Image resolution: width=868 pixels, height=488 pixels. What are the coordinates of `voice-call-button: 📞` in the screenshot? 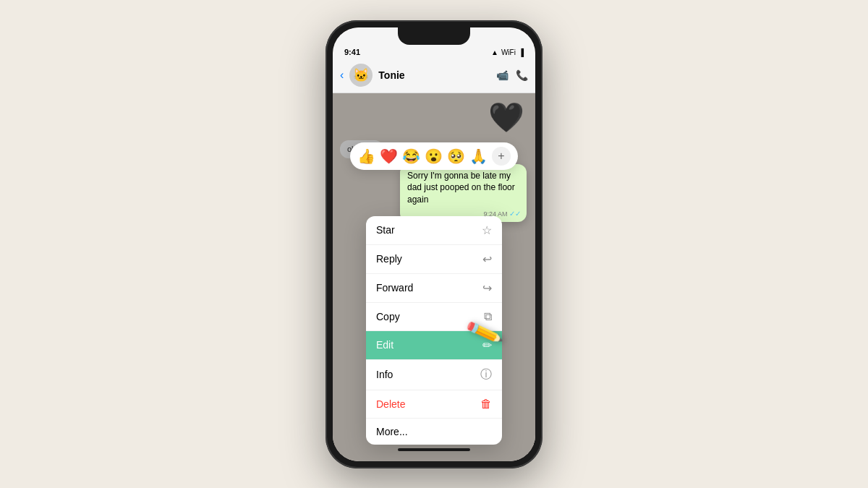 It's located at (522, 75).